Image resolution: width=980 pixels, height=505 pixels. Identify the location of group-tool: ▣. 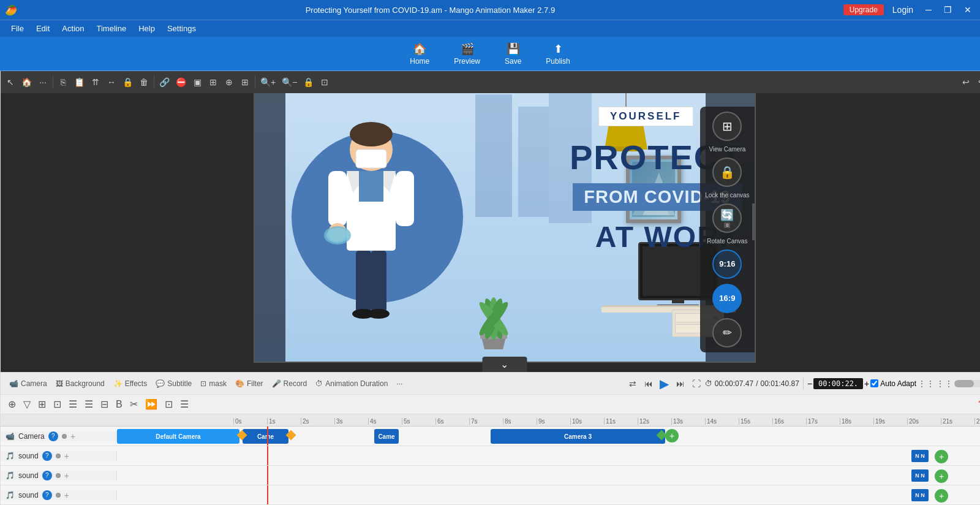
(197, 82).